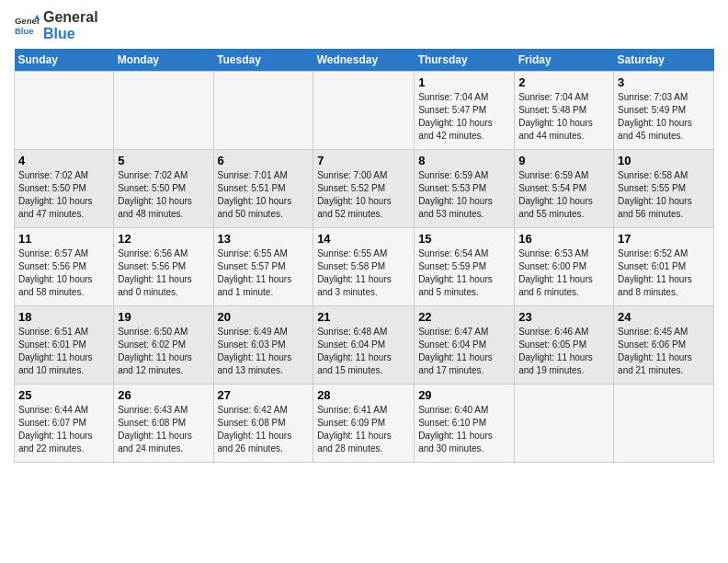 Image resolution: width=728 pixels, height=563 pixels. Describe the element at coordinates (564, 190) in the screenshot. I see `calendar-cell: 9Sunrise: 6:59 AM Sunset: 5:54 PM Daylig…` at that location.